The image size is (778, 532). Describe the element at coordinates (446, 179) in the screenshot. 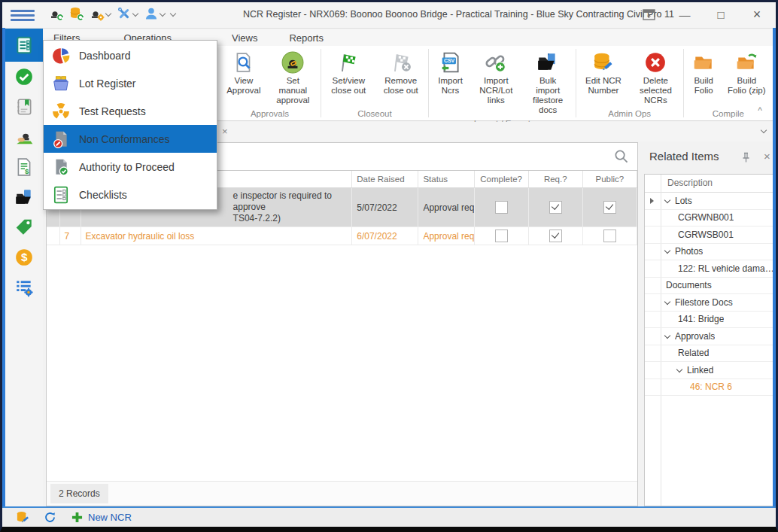

I see `col-status: Status` at that location.